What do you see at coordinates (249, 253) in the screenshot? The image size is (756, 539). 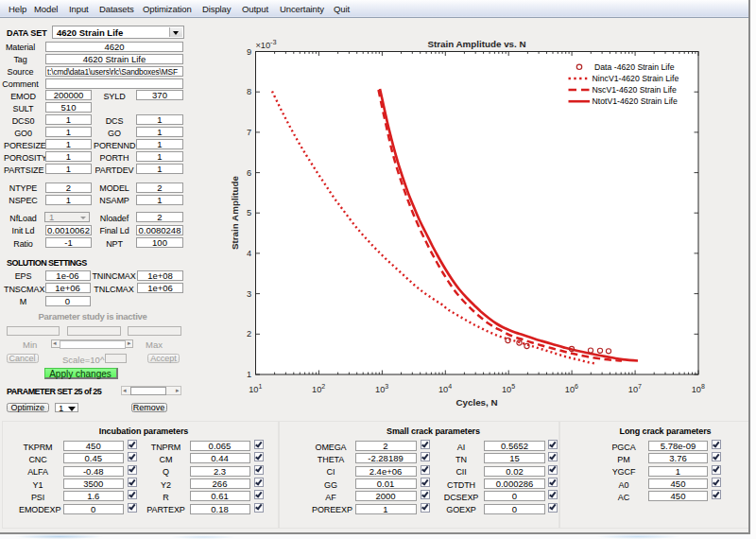 I see `svg-text: 4` at bounding box center [249, 253].